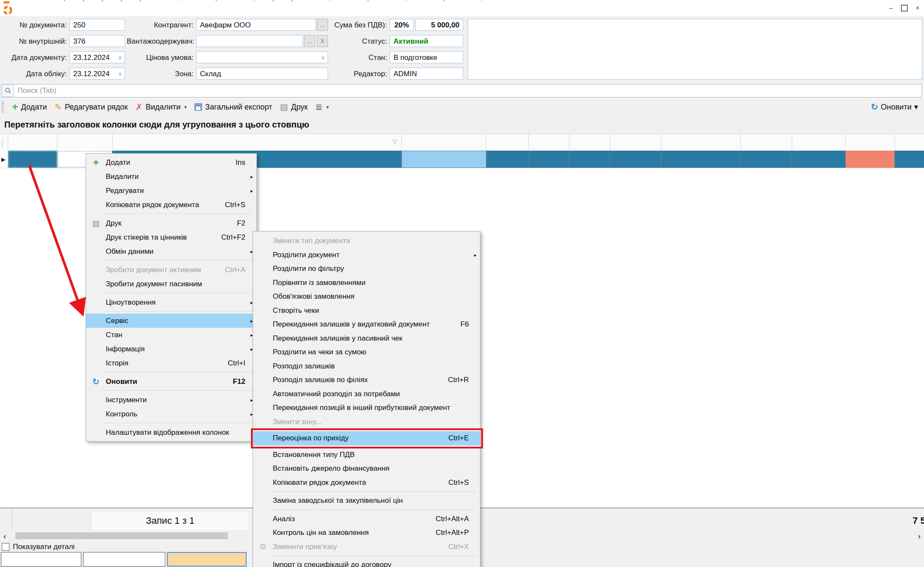  Describe the element at coordinates (171, 414) in the screenshot. I see `context-menu-item: Контроль ▸` at that location.